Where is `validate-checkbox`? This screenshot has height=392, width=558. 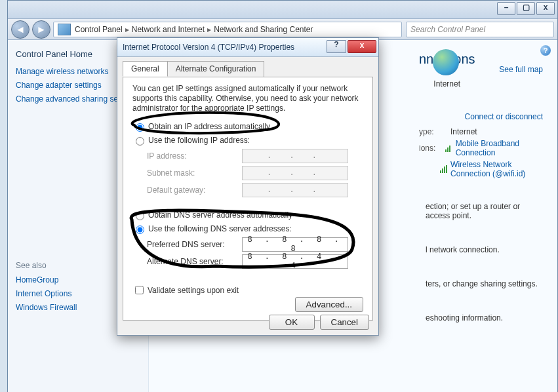
validate-checkbox is located at coordinates (139, 290).